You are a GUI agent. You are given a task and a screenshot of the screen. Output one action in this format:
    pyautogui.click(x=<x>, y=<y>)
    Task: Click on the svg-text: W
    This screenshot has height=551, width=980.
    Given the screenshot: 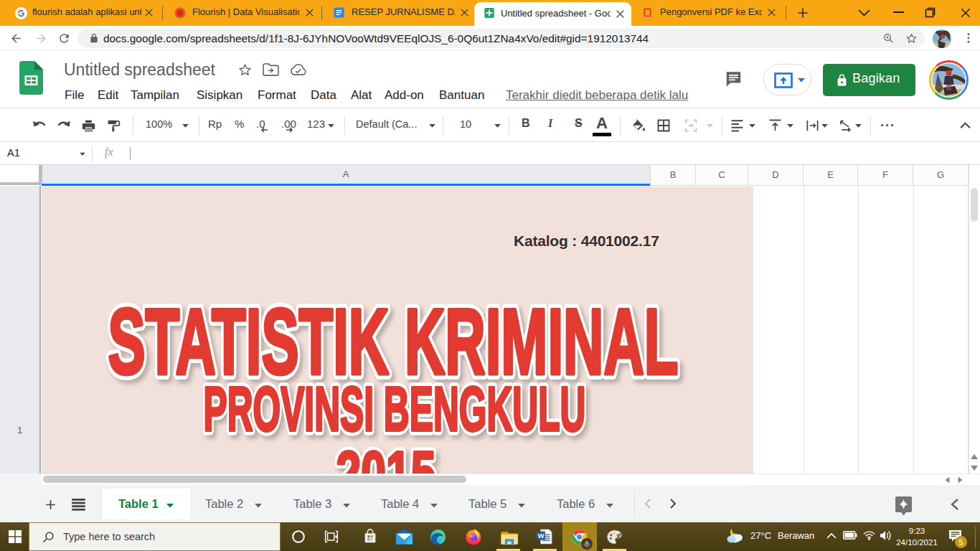 What is the action you would take?
    pyautogui.click(x=541, y=535)
    